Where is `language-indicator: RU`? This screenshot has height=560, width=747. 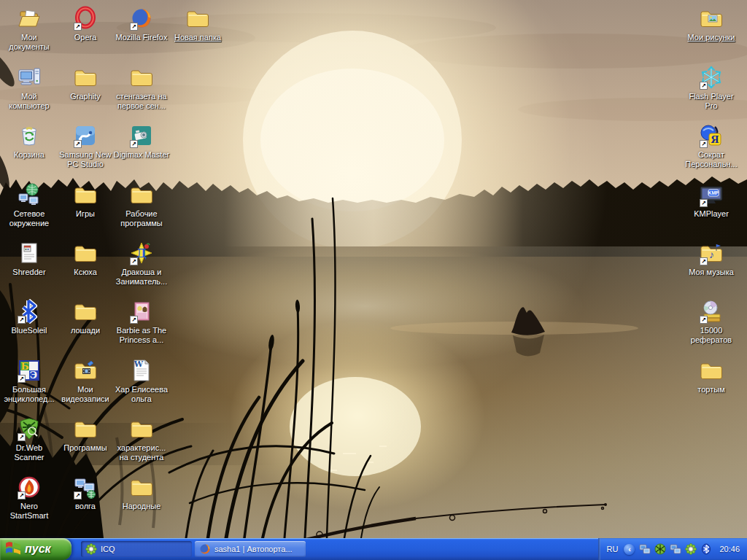
language-indicator: RU is located at coordinates (613, 549).